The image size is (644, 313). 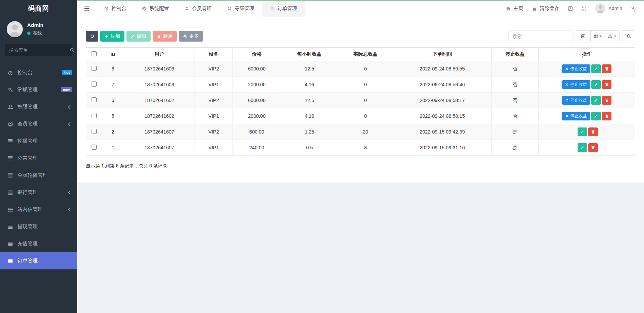 I want to click on pencil-icon, so click(x=596, y=85).